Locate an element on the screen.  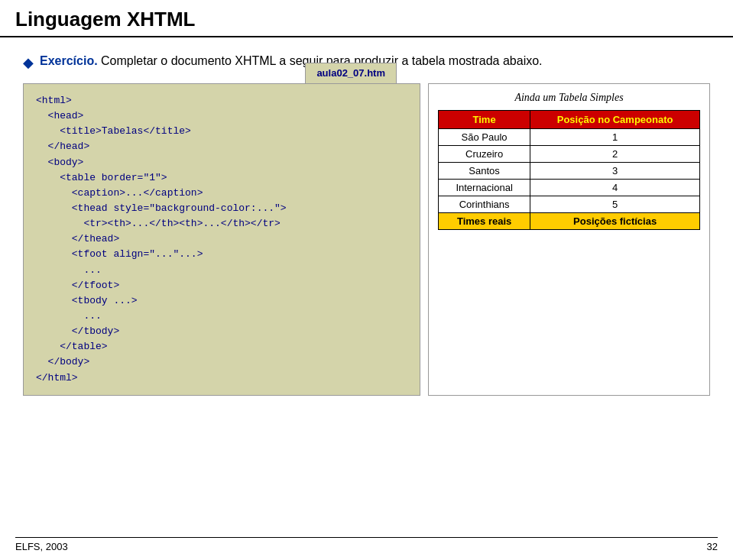
team-position: 3 is located at coordinates (615, 171).